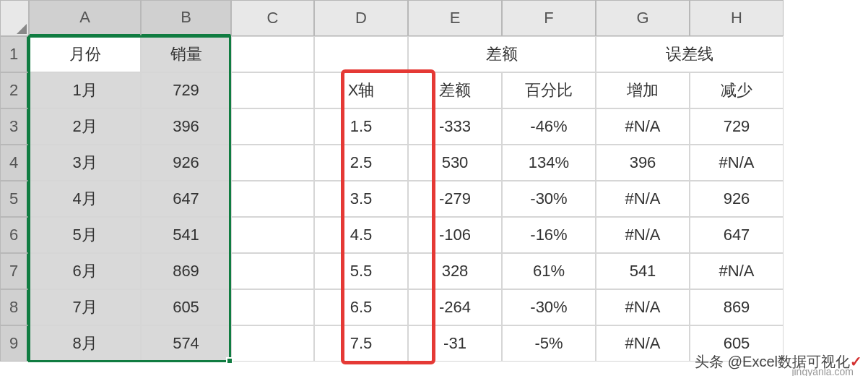 The width and height of the screenshot is (868, 376). I want to click on cell-D3: 1.5, so click(361, 127).